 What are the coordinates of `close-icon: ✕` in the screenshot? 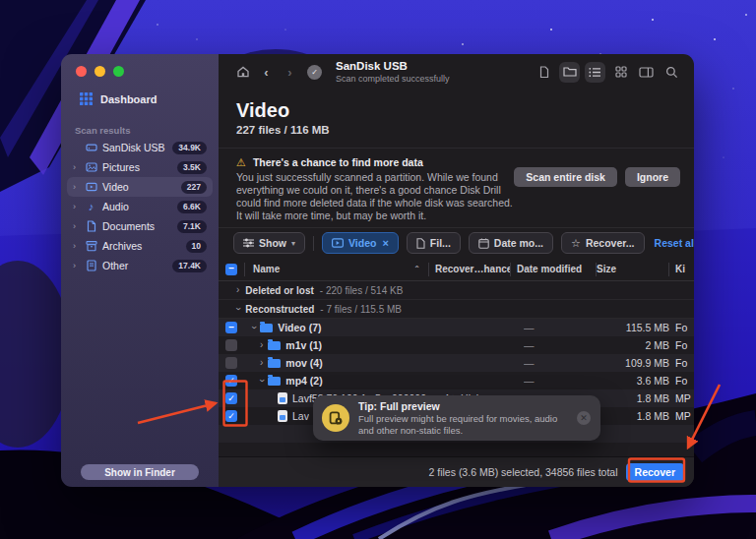 It's located at (584, 418).